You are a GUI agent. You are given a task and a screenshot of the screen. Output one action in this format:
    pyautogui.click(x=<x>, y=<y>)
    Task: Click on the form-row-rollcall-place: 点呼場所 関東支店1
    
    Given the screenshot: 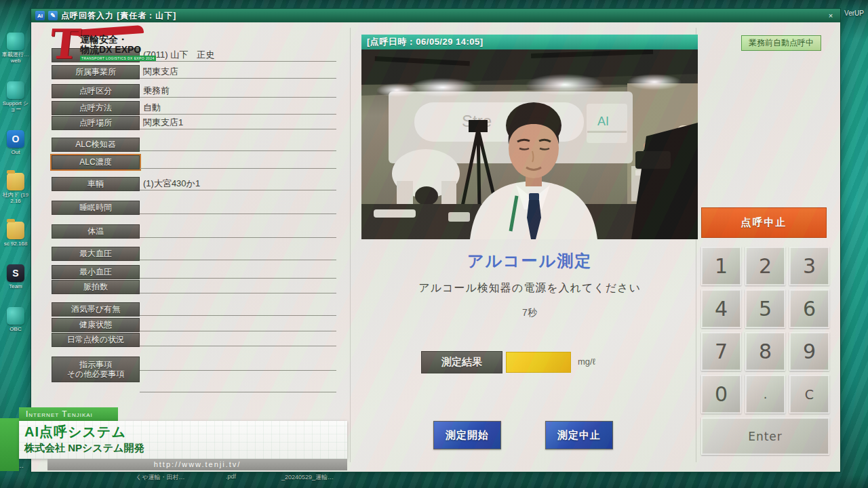 What is the action you would take?
    pyautogui.click(x=194, y=123)
    